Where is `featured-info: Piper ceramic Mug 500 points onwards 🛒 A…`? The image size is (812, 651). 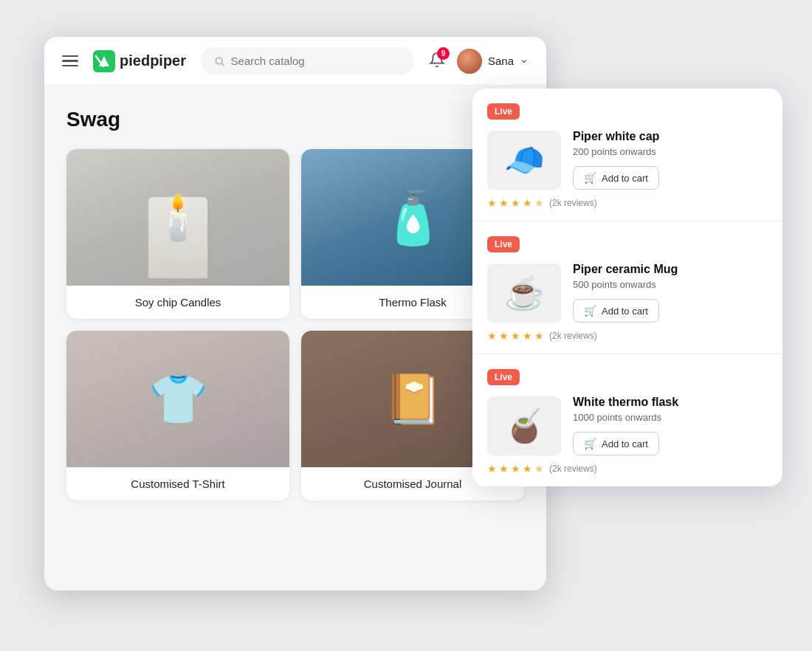
featured-info: Piper ceramic Mug 500 points onwards 🛒 A… is located at coordinates (670, 292).